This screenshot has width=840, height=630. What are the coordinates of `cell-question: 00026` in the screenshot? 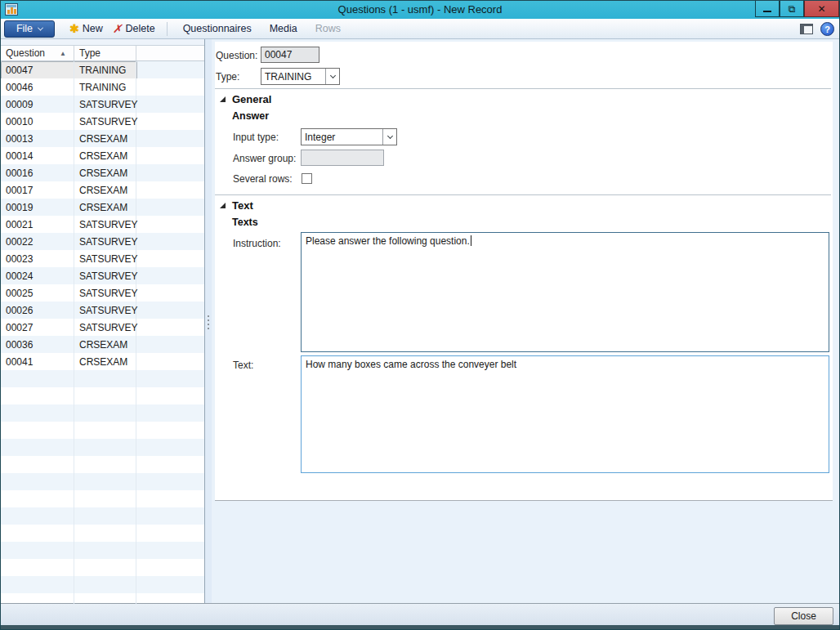 It's located at (38, 311).